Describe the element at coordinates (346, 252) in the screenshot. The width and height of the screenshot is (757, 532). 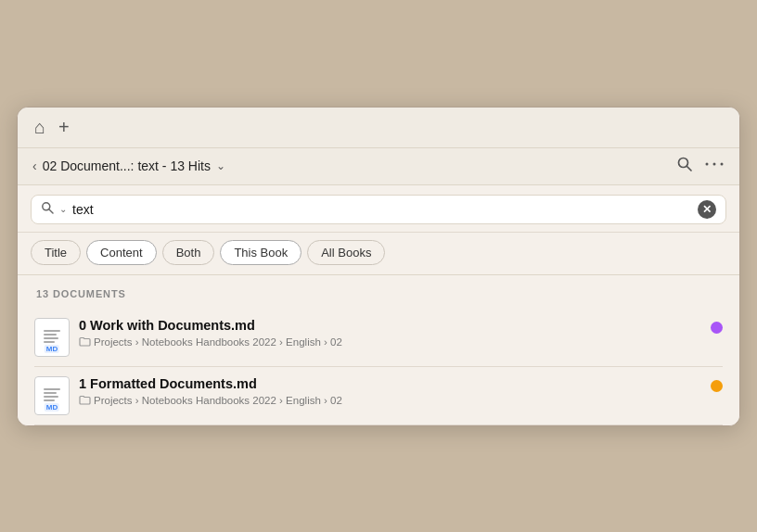
I see `filter-tab-all-books: All Books` at that location.